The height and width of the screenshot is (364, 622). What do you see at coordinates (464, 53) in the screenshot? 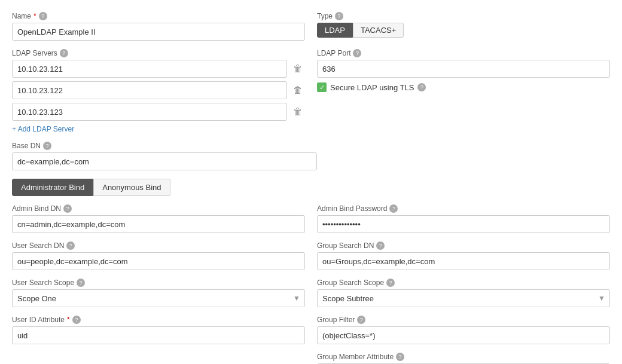
I see `ldap-port-label: LDAP Port ?` at bounding box center [464, 53].